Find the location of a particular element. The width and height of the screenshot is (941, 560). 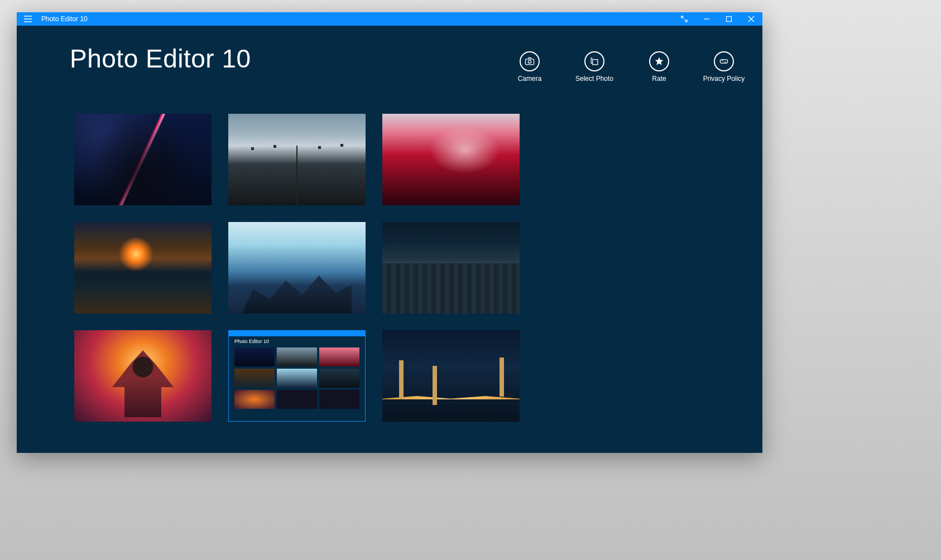

maximize-icon is located at coordinates (729, 19).